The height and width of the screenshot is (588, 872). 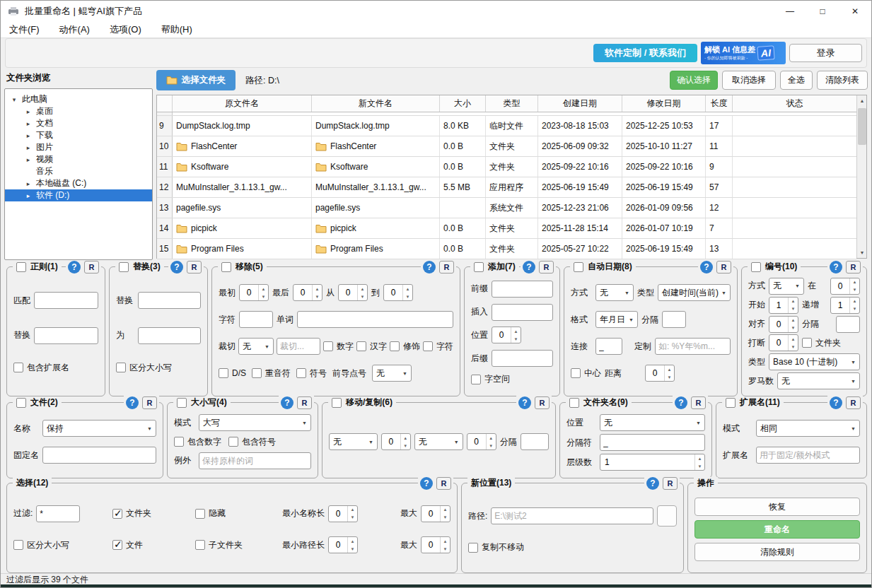 I want to click on fixed-name-input, so click(x=99, y=455).